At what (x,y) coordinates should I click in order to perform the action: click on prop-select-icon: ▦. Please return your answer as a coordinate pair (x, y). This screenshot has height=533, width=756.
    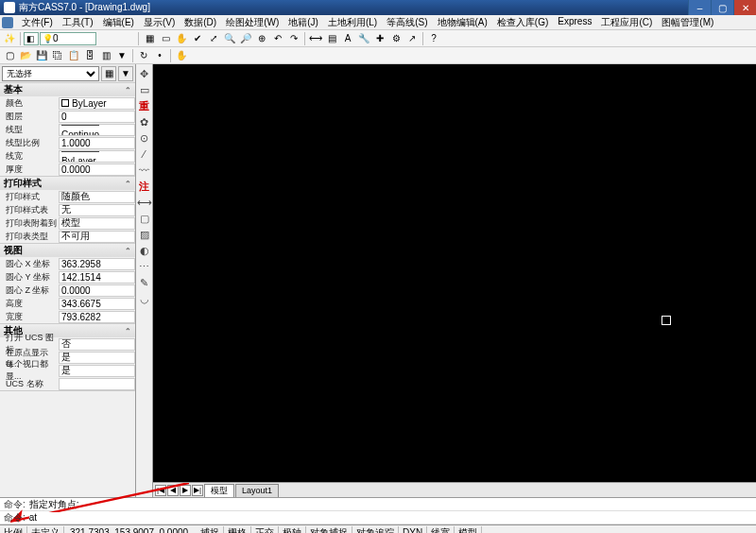
    Looking at the image, I should click on (109, 74).